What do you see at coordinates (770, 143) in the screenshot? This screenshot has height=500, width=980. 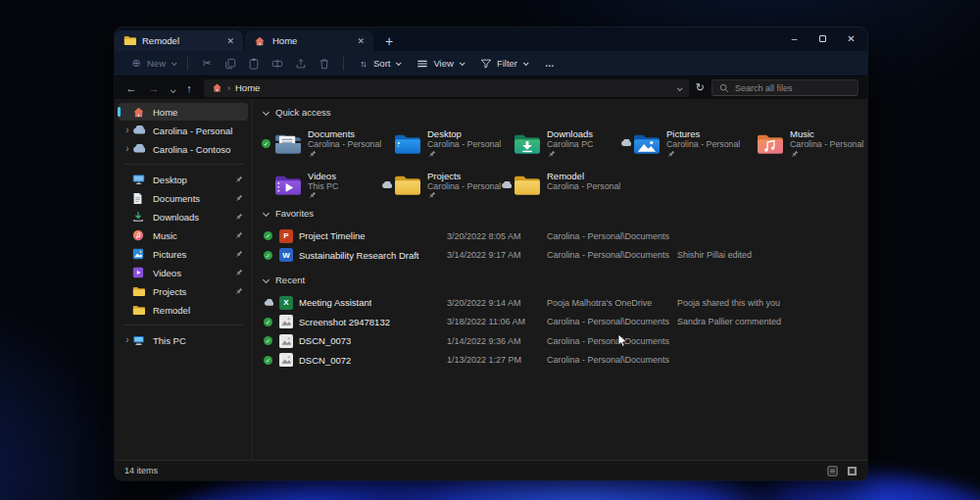 I see `music-folder-icon` at bounding box center [770, 143].